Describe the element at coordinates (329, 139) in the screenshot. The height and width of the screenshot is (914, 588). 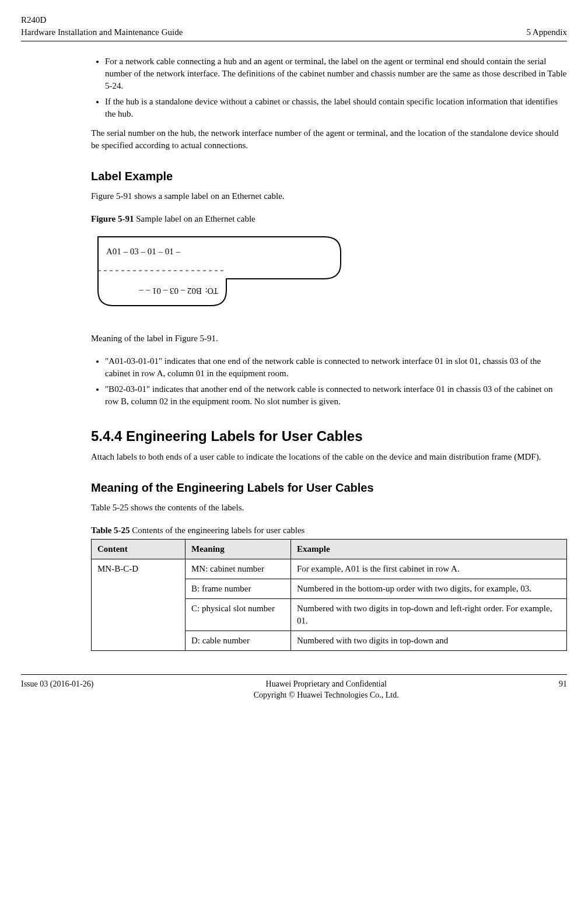
I see `intro-paragraph: The serial number on the hub, the networ…` at that location.